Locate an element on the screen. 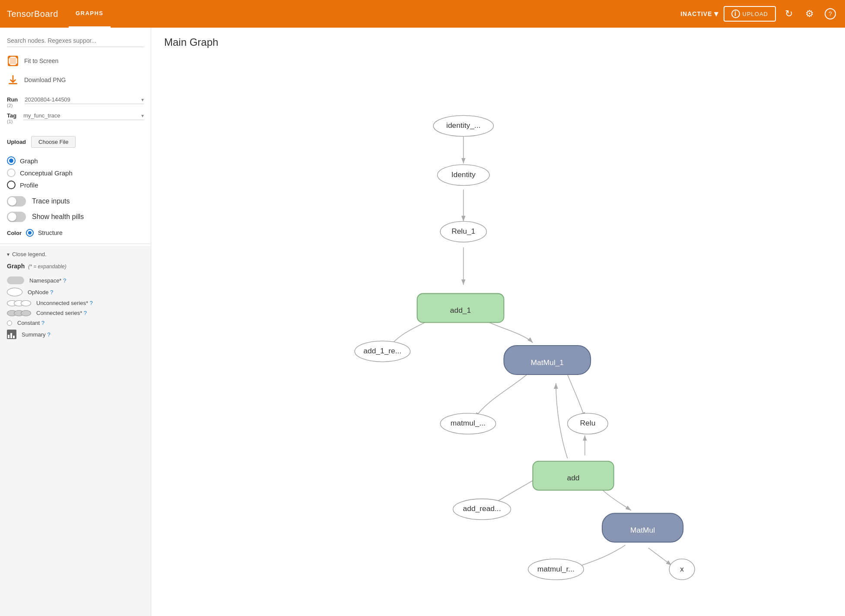 This screenshot has height=616, width=845. color-radio-circle is located at coordinates (30, 233).